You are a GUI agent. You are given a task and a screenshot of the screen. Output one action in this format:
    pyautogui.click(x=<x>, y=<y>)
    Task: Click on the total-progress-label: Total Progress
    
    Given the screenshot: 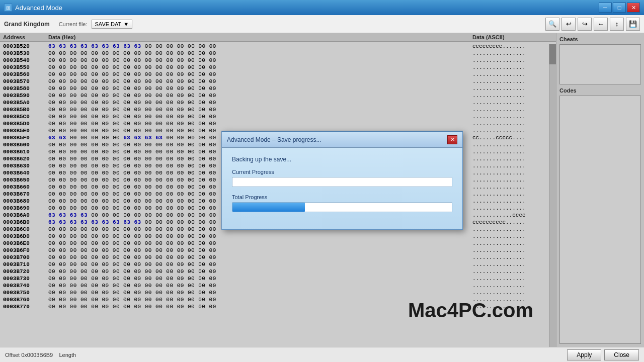 What is the action you would take?
    pyautogui.click(x=342, y=197)
    